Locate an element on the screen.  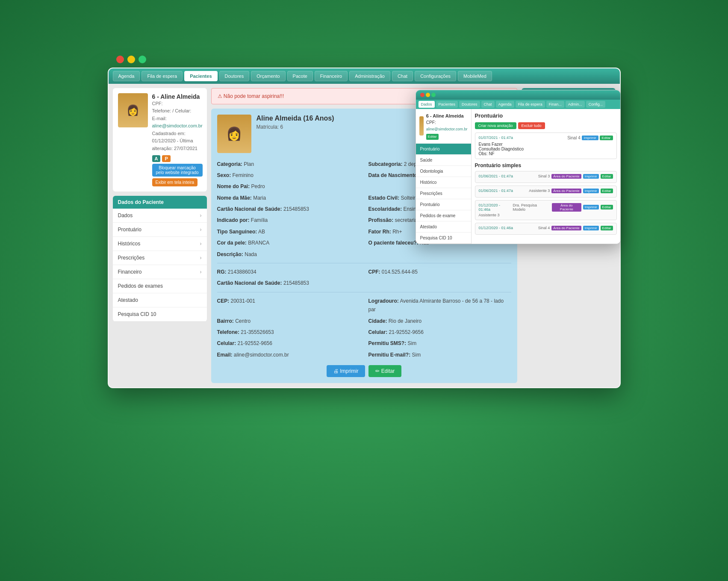
ps-signal-4: Sinal 4 is located at coordinates (544, 228).